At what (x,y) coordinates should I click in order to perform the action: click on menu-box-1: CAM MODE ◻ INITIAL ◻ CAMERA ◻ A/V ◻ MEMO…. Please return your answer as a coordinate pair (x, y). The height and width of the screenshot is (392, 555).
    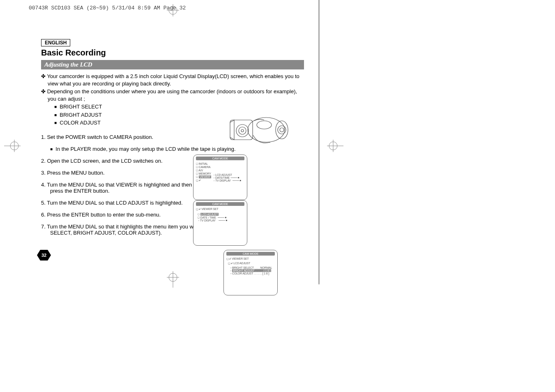
    Looking at the image, I should click on (220, 178).